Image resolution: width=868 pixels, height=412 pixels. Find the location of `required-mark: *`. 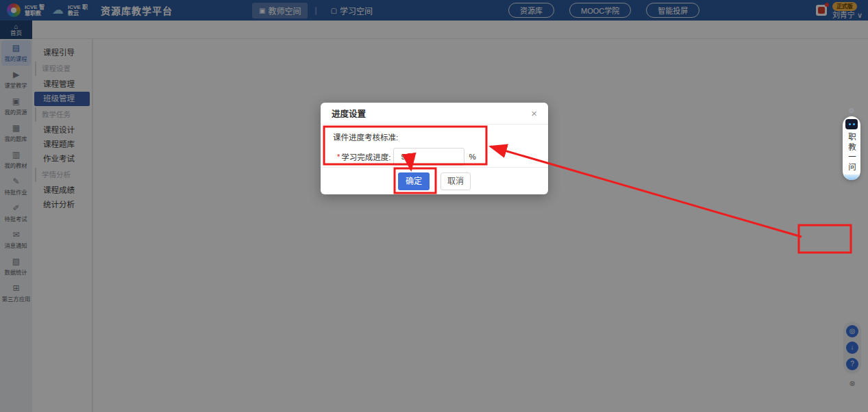

required-mark: * is located at coordinates (338, 157).